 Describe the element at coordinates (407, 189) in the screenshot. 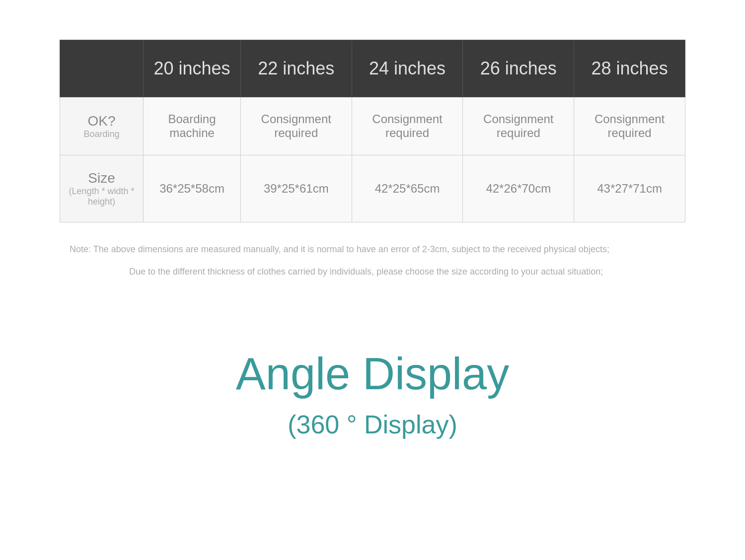

I see `cell-size-24: 42*25*65cm` at that location.